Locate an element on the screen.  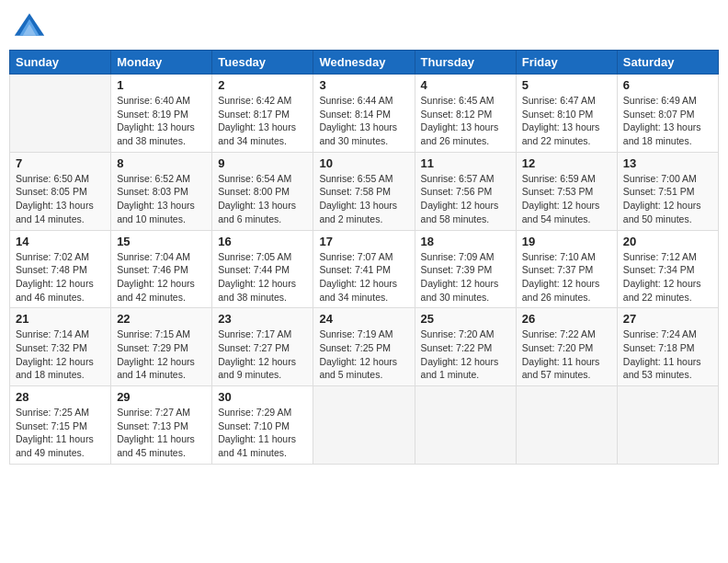
day-info: Sunrise: 7:27 AMSunset: 7:13 PMDaylight:… is located at coordinates (162, 432).